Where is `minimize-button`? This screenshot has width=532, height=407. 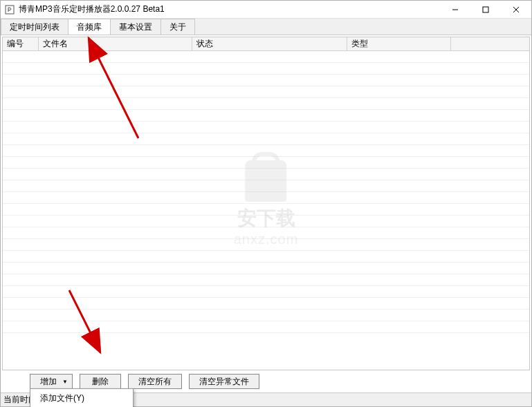
minimize-button is located at coordinates (455, 10).